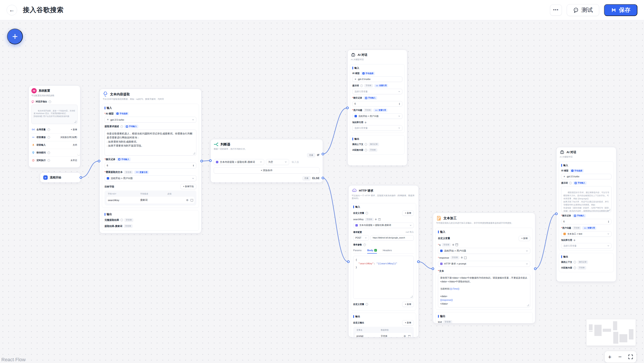 This screenshot has height=363, width=644. I want to click on fit-view-button, so click(630, 357).